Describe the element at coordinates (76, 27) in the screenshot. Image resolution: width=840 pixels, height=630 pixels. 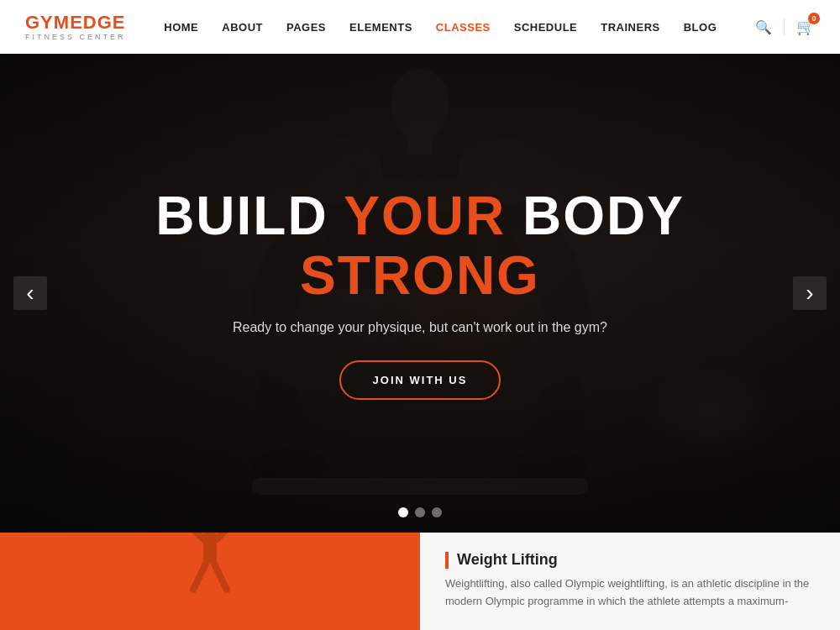
I see `logo: GYMEDGE FITNESS CENTER` at that location.